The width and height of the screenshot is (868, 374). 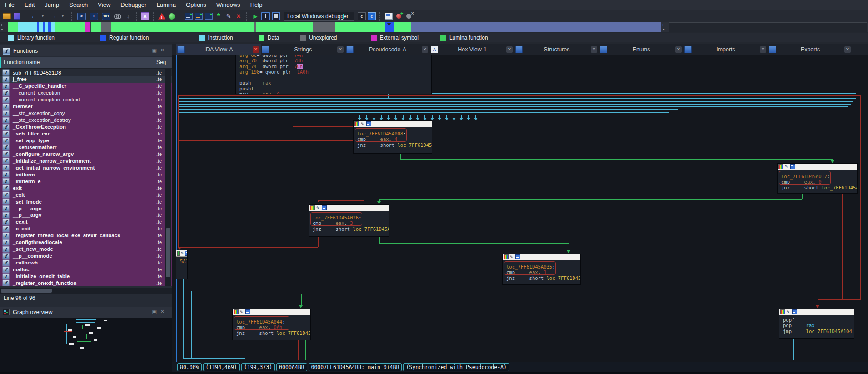 What do you see at coordinates (86, 141) in the screenshot?
I see `function-row: f_set_app_type.te` at bounding box center [86, 141].